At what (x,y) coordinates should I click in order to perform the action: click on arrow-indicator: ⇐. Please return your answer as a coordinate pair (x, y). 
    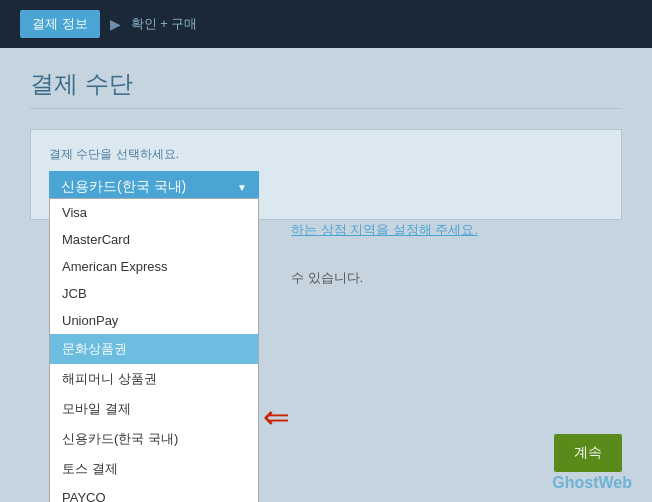
    Looking at the image, I should click on (276, 417).